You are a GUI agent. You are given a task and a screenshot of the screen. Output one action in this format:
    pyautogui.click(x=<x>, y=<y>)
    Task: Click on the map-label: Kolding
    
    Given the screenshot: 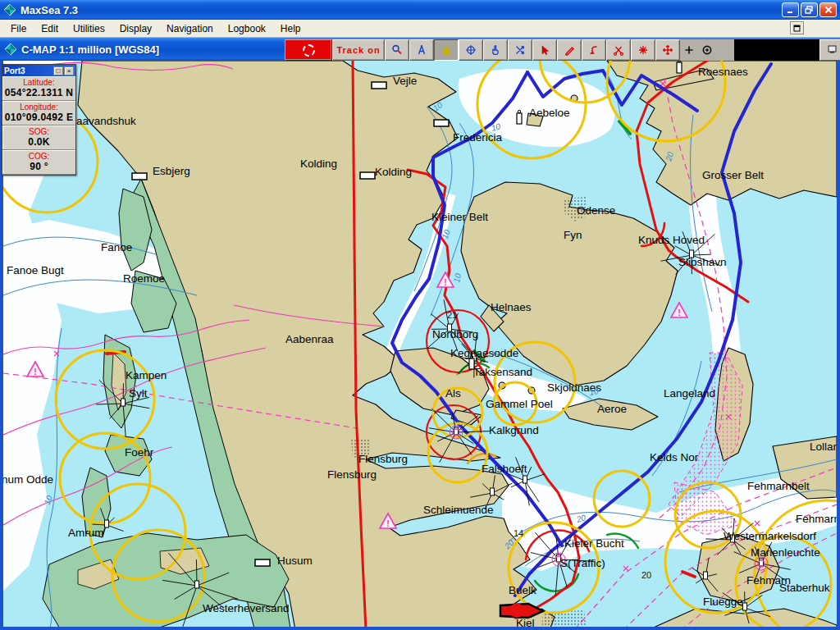 What is the action you would take?
    pyautogui.click(x=394, y=172)
    